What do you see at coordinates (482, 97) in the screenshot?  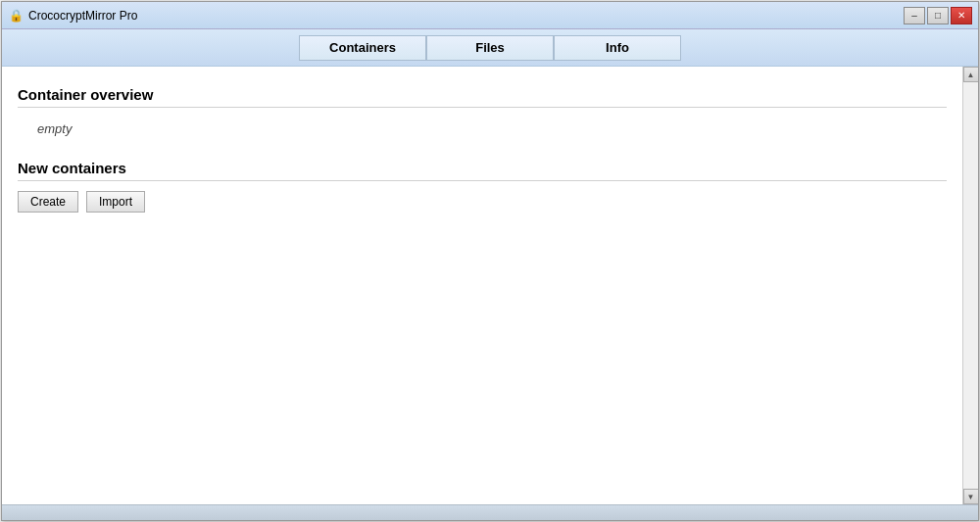 I see `container-overview-heading: Container overview` at bounding box center [482, 97].